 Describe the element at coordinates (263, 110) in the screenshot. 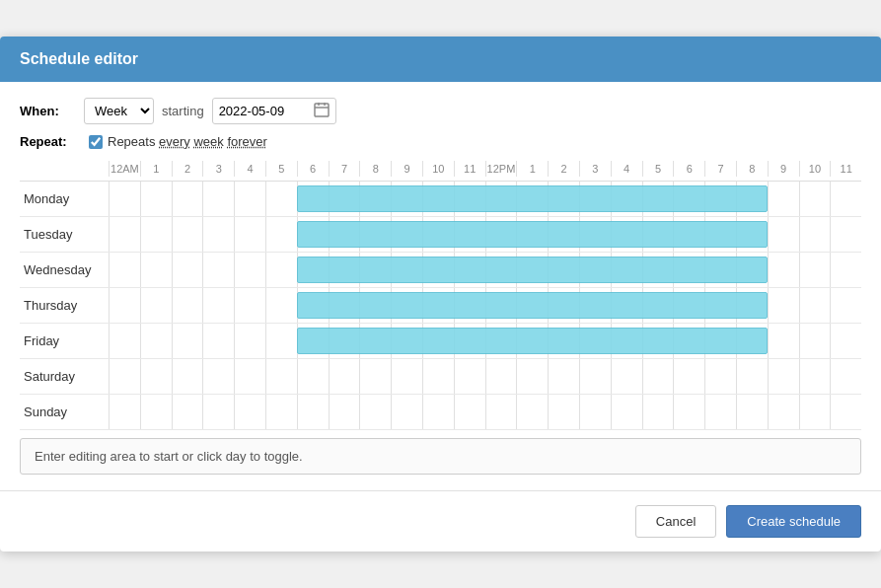

I see `date-input` at that location.